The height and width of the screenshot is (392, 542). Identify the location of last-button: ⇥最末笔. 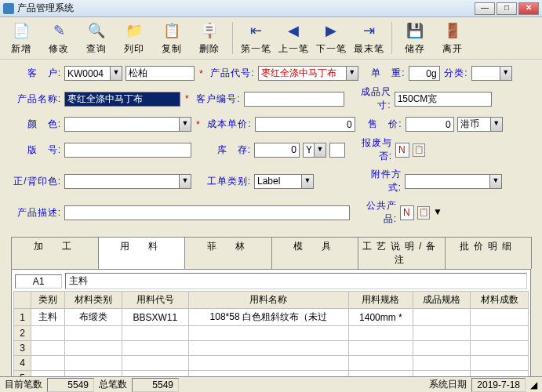
(369, 38).